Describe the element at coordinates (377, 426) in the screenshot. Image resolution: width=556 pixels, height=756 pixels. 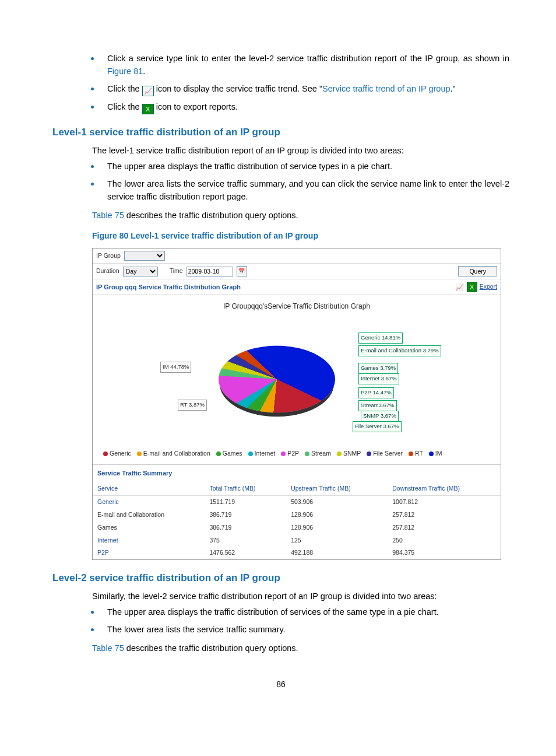
I see `callout-fileserver: File Server 3.67%` at that location.